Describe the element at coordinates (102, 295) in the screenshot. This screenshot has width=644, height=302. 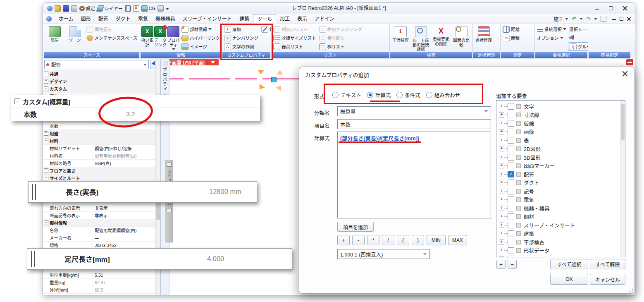
I see `property-row: 備考` at that location.